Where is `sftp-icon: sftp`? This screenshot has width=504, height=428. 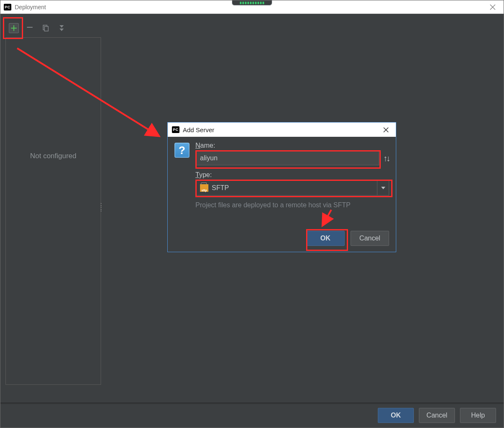
sftp-icon: sftp is located at coordinates (204, 188).